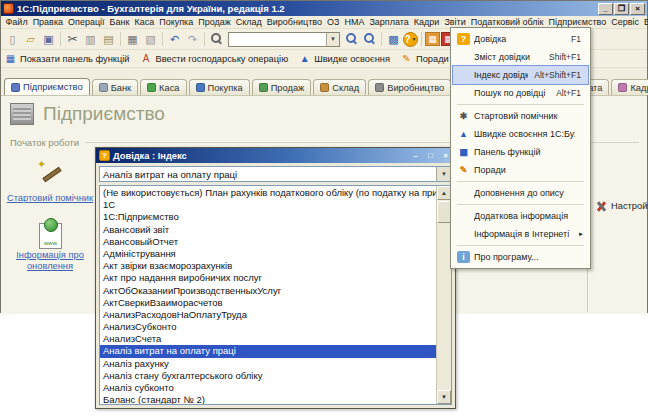 Image resolution: width=648 pixels, height=416 pixels. What do you see at coordinates (214, 59) in the screenshot?
I see `enter-business-operation-button: А Ввести господарську операцію` at bounding box center [214, 59].